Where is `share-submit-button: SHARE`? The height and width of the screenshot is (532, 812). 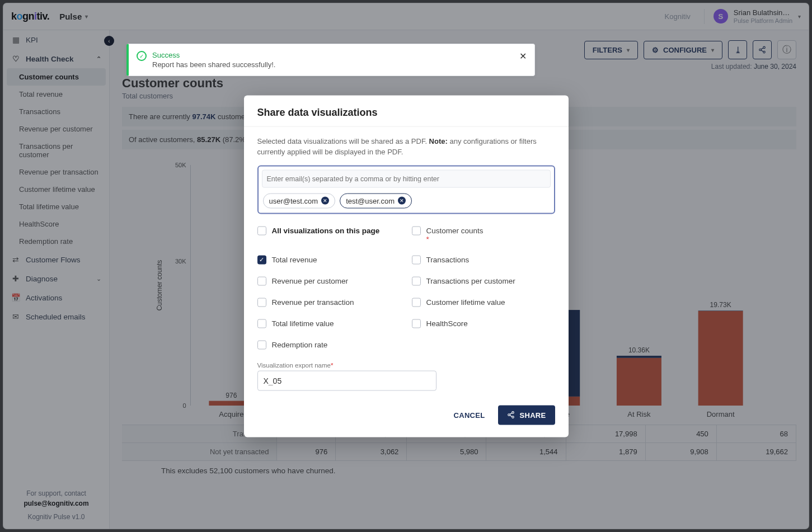
share-submit-button: SHARE is located at coordinates (526, 415).